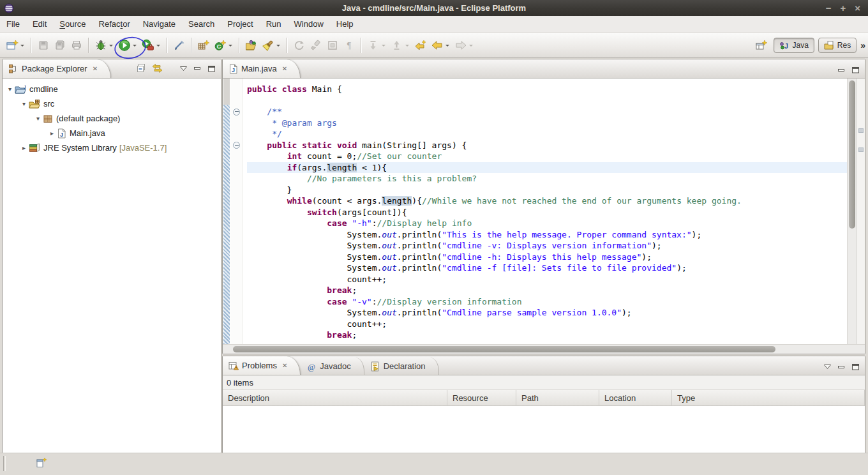 This screenshot has width=868, height=475. What do you see at coordinates (101, 45) in the screenshot?
I see `debug-button` at bounding box center [101, 45].